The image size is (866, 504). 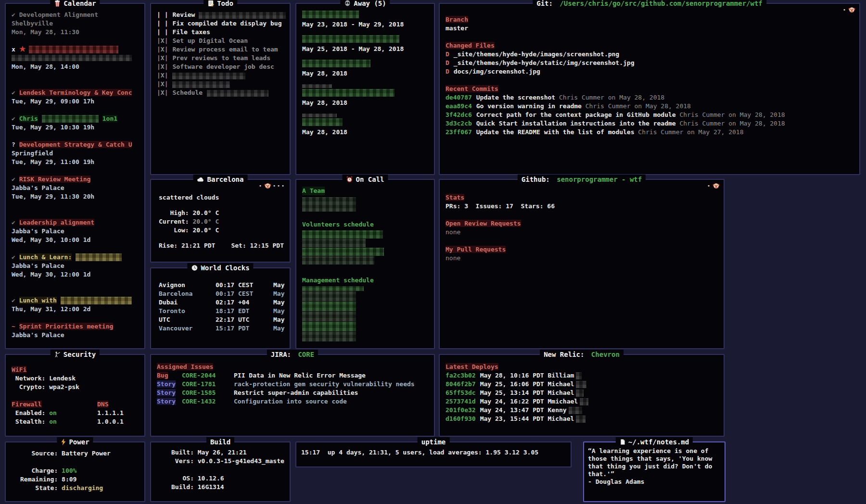 What do you see at coordinates (80, 479) in the screenshot?
I see `power-remaining-row: Remaining: 8:09` at bounding box center [80, 479].